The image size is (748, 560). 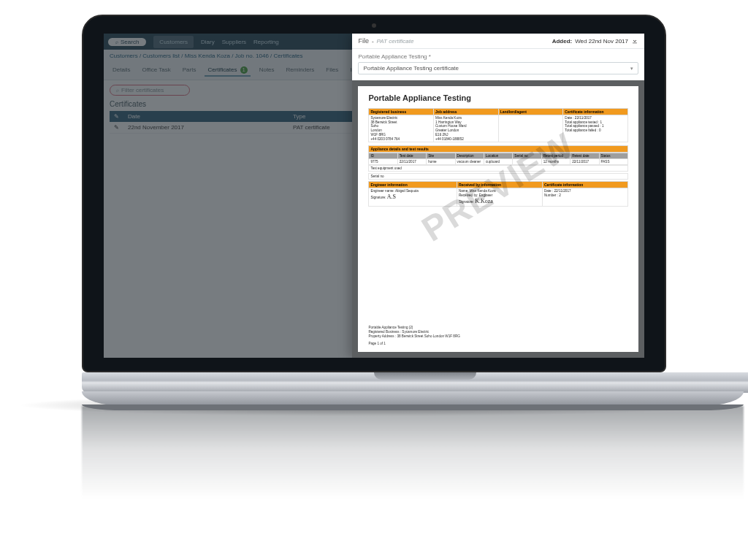 What do you see at coordinates (402, 129) in the screenshot?
I see `reg-business-cell: Sycamore Electric38 Berwick StreetSohoLo…` at bounding box center [402, 129].